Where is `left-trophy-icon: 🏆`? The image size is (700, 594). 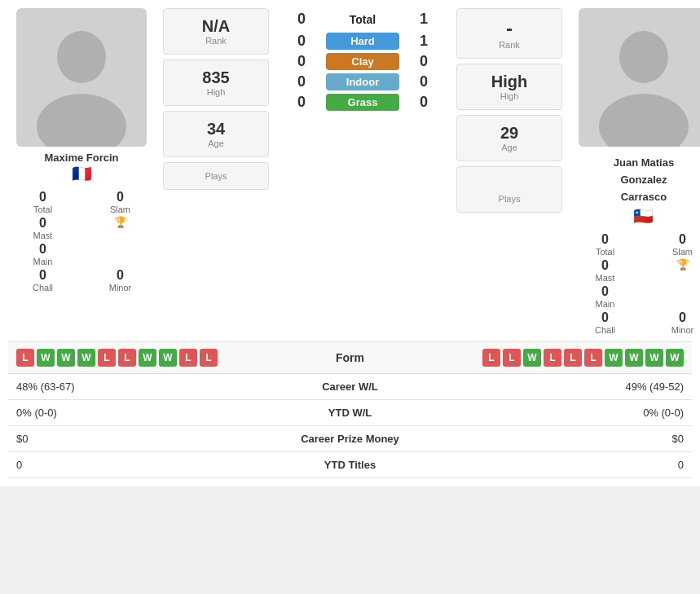
left-trophy-icon: 🏆 is located at coordinates (121, 228).